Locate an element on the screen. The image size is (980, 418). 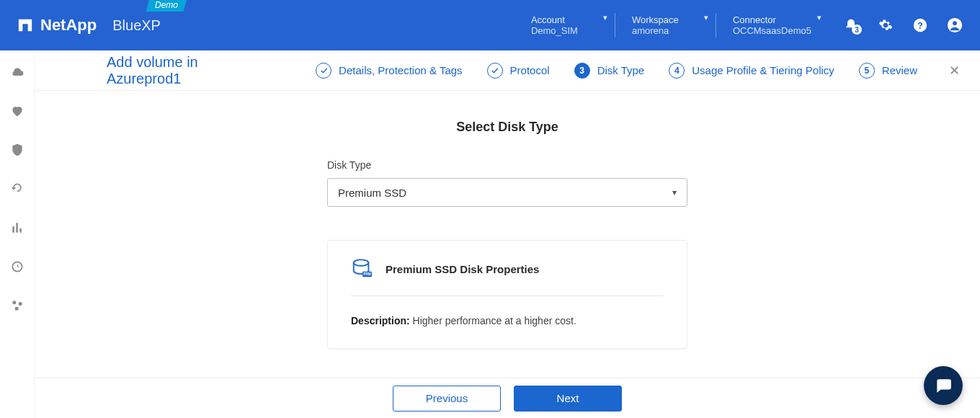
integrations-icon is located at coordinates (17, 306).